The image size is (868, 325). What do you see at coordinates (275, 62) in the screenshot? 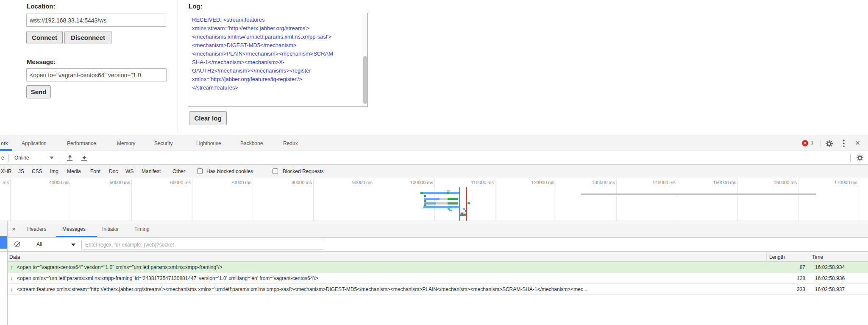
I see `log-line: SHA-1</mechanism><mechanism>X-` at bounding box center [275, 62].